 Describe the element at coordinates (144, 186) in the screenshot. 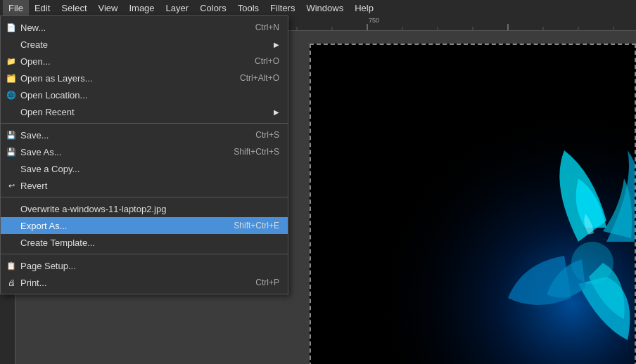

I see `menu-item-revert: ↩ Revert` at that location.